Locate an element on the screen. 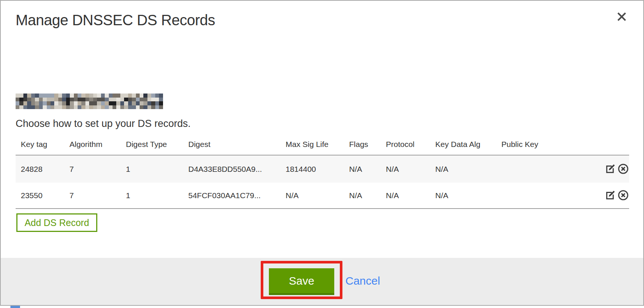  add-ds-record-button: Add DS Record is located at coordinates (57, 223).